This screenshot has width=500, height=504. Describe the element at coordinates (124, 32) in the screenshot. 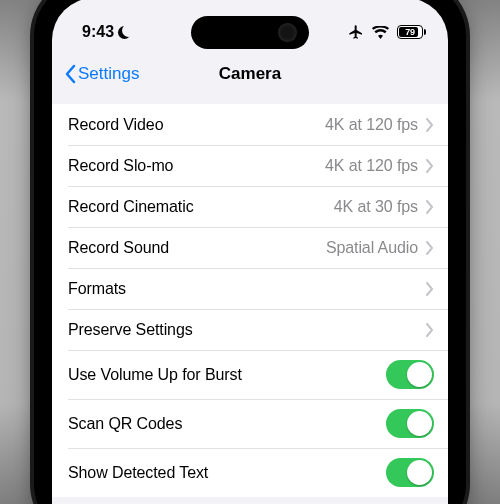

I see `focus-moon-icon` at that location.